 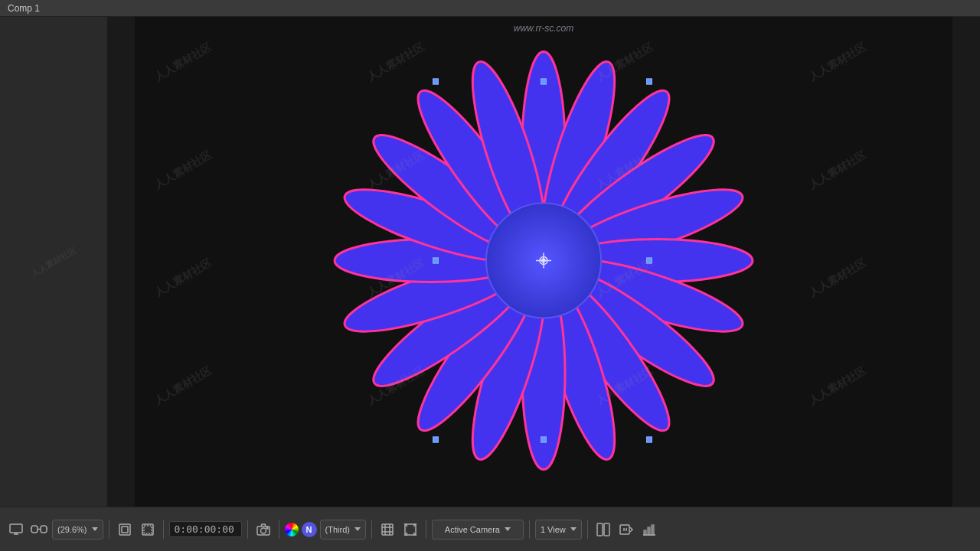 What do you see at coordinates (626, 530) in the screenshot?
I see `render-button` at bounding box center [626, 530].